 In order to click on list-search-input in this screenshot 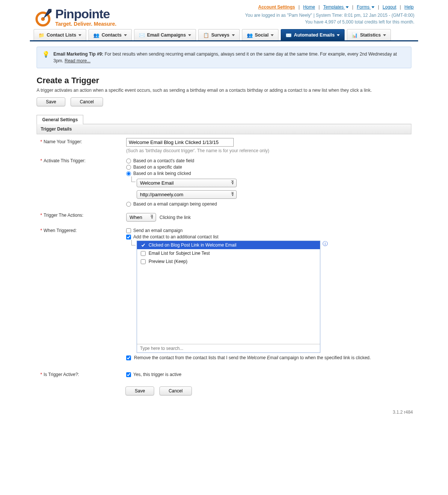, I will do `click(228, 348)`.